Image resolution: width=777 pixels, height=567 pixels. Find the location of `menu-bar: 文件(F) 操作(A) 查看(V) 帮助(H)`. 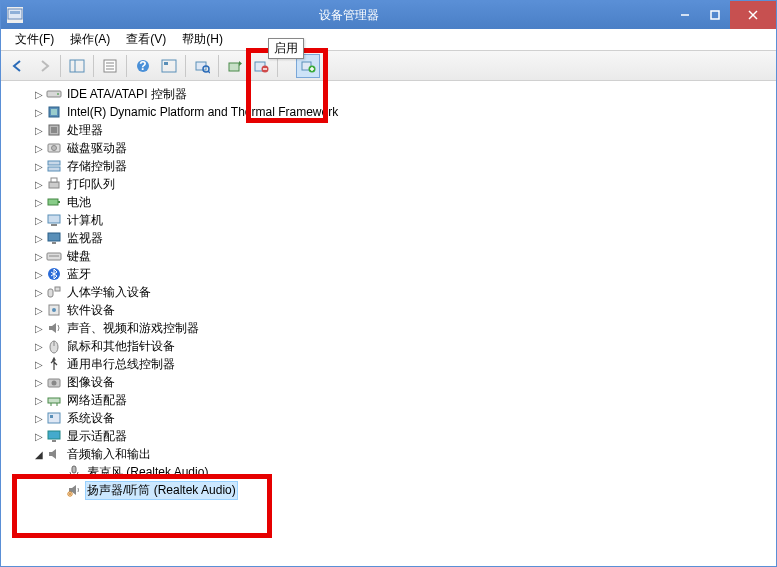

menu-bar: 文件(F) 操作(A) 查看(V) 帮助(H) is located at coordinates (388, 40).